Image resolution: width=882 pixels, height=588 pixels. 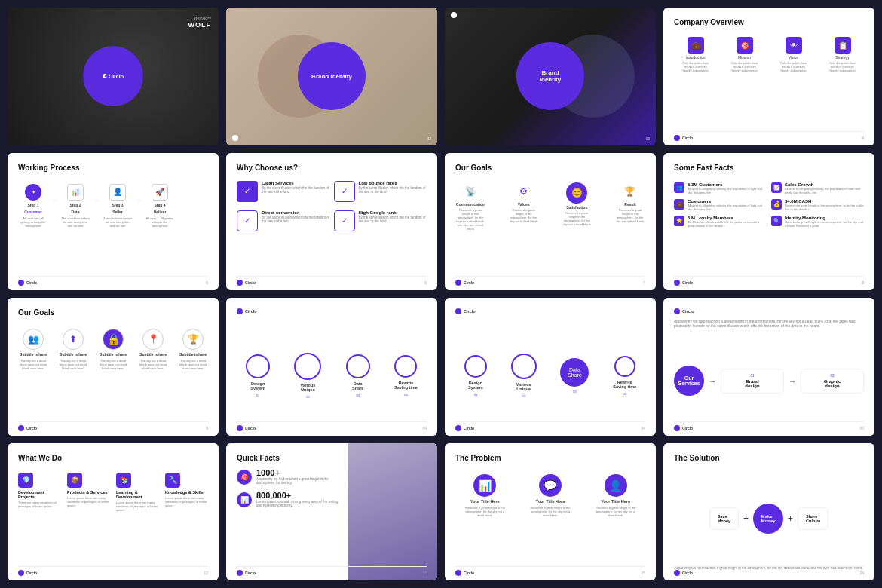 I want to click on slide-8-footer: Circlo 8, so click(x=769, y=280).